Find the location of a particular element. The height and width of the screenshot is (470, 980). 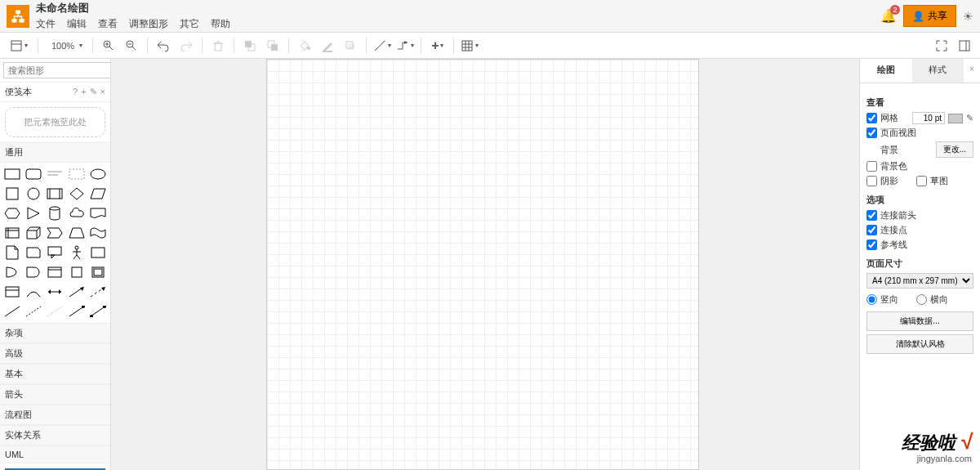

zoom-out-icon is located at coordinates (131, 46).